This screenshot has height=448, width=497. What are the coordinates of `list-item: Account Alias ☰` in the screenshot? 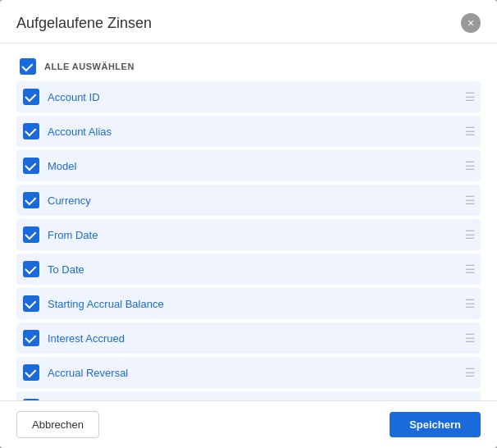 It's located at (248, 131).